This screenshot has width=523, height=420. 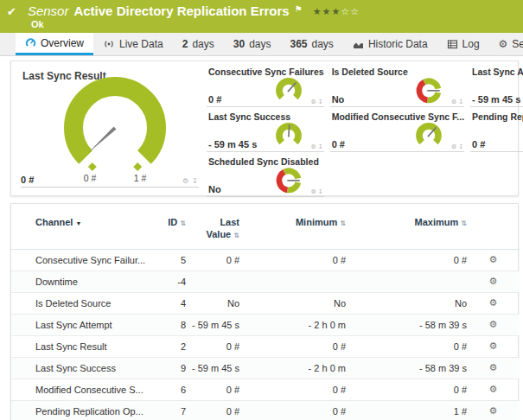 I want to click on stars-filled: ★★★, so click(x=327, y=11).